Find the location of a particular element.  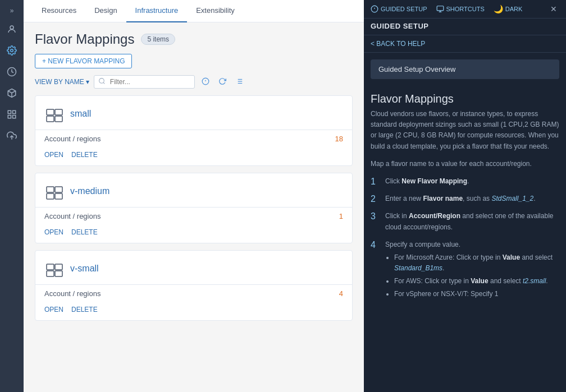

expand-icon: » is located at coordinates (12, 11).